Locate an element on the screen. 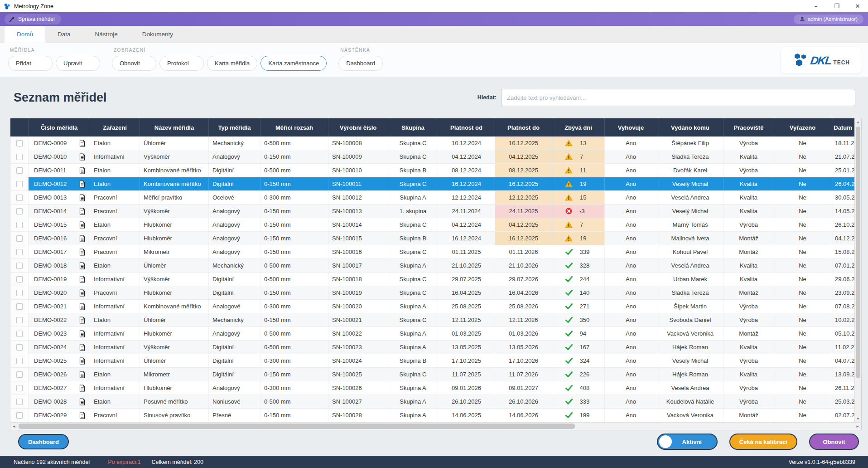  maximize-button: ❐ is located at coordinates (837, 6).